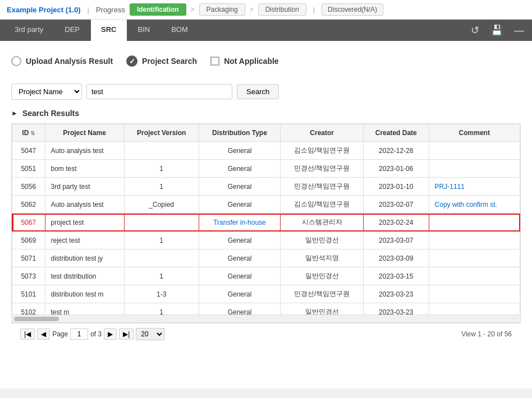 Image resolution: width=532 pixels, height=398 pixels. Describe the element at coordinates (215, 61) in the screenshot. I see `not-applicable-checkbox` at that location.